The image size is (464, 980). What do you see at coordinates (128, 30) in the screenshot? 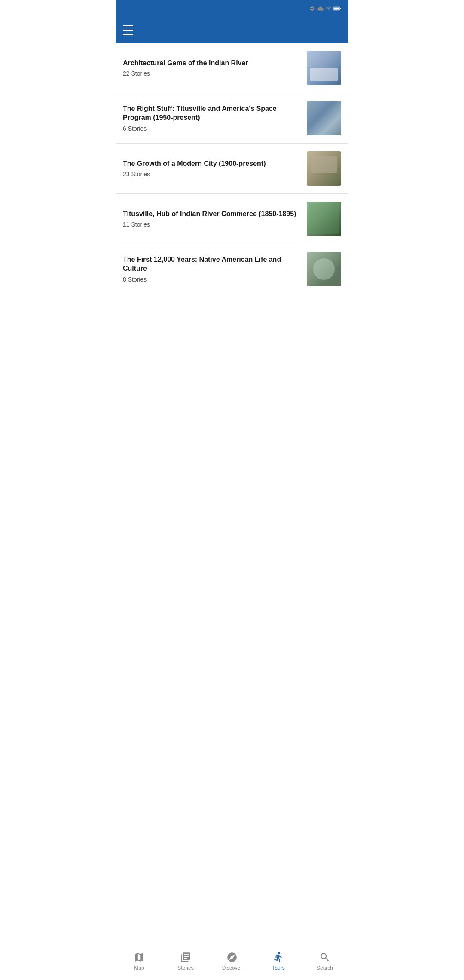
I see `menu-button` at bounding box center [128, 30].